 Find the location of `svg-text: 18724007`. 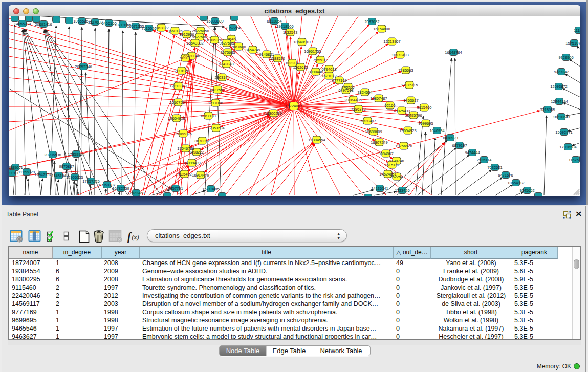

svg-text: 18724007 is located at coordinates (294, 106).